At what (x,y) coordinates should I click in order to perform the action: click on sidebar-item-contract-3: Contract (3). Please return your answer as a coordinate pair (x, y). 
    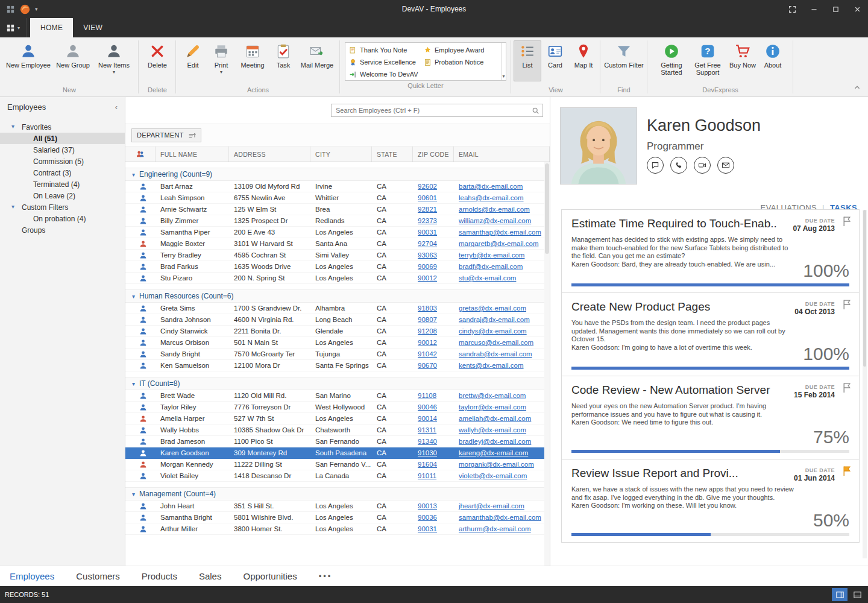
    Looking at the image, I should click on (63, 172).